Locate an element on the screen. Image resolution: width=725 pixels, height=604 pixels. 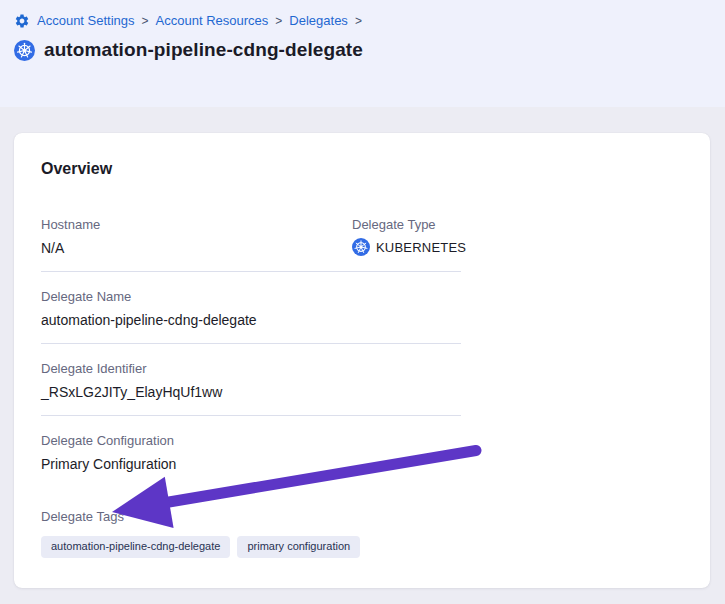
field-row-hostname-type: Hostname N/A Delegate Type is located at coordinates (251, 236).